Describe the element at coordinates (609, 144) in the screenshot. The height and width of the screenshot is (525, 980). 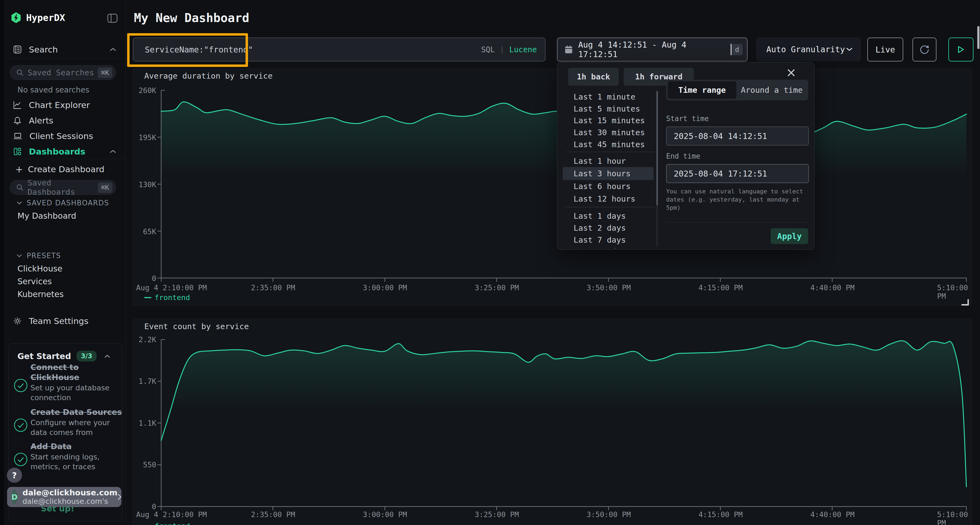
I see `preset-item: Last 45 minutes` at that location.